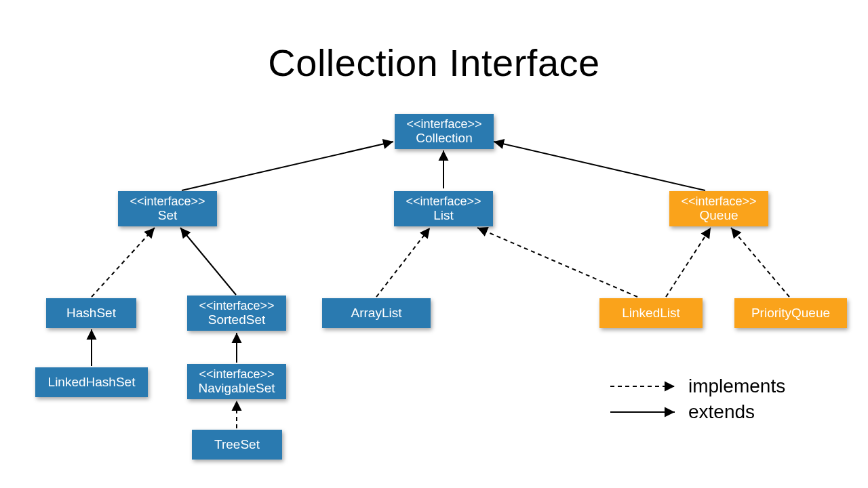 This screenshot has height=488, width=868. What do you see at coordinates (377, 313) in the screenshot?
I see `node-label: ArrayList` at bounding box center [377, 313].